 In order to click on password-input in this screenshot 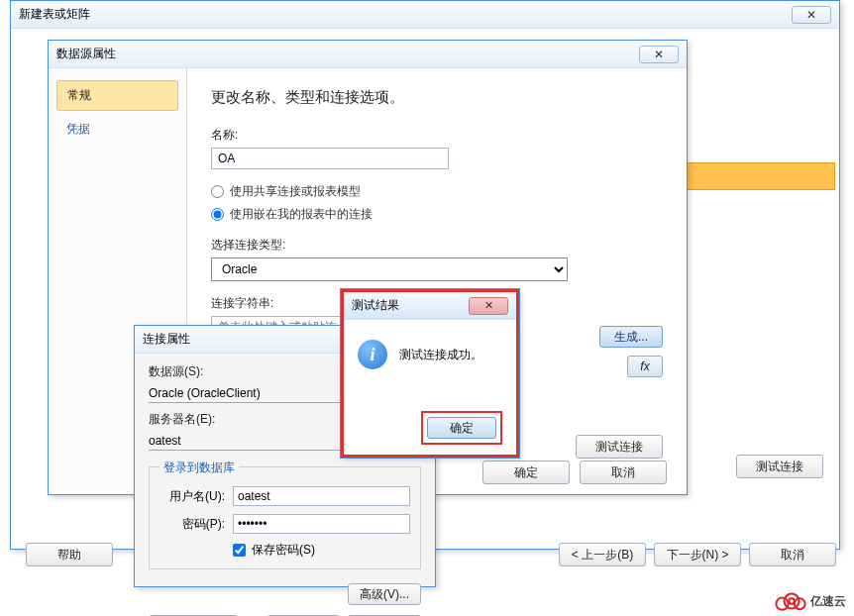, I will do `click(321, 524)`.